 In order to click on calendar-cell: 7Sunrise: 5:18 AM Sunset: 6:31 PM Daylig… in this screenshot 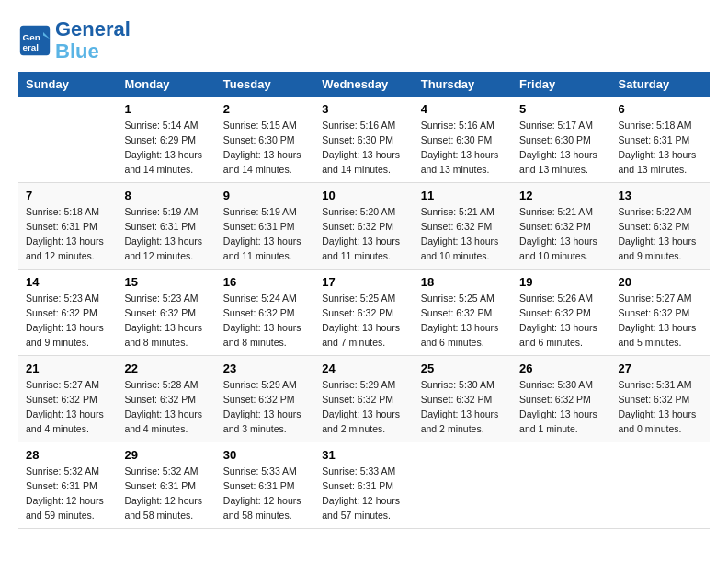, I will do `click(68, 226)`.